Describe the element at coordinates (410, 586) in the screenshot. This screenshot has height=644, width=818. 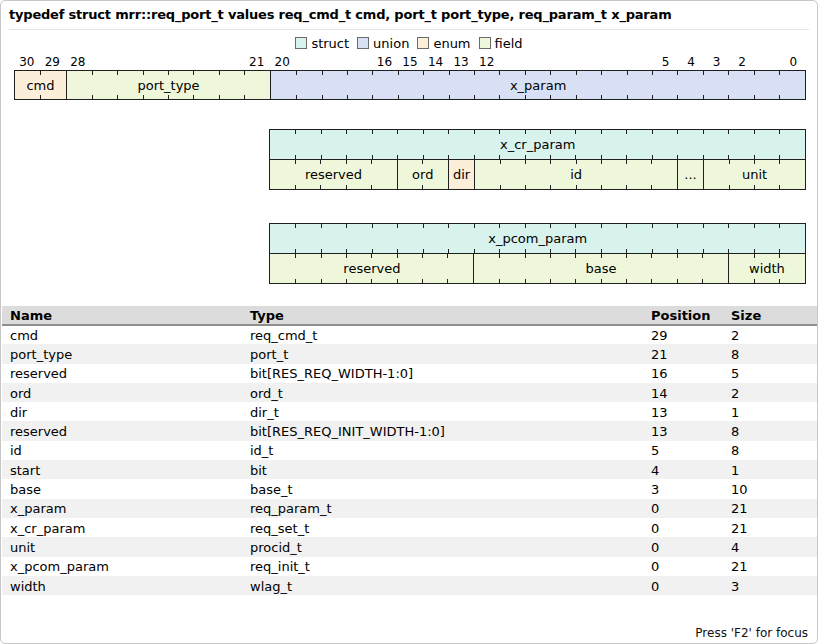
I see `table-row-width: widthwlag_t03` at that location.